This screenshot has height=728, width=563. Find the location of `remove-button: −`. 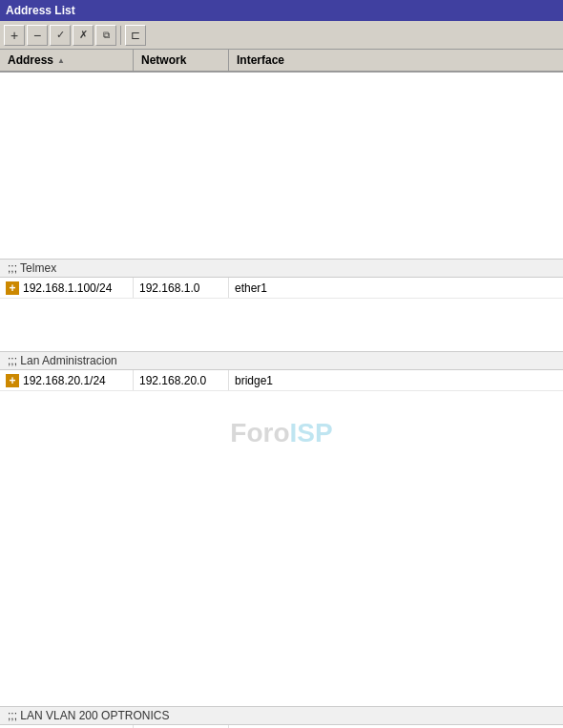

remove-button: − is located at coordinates (37, 35).